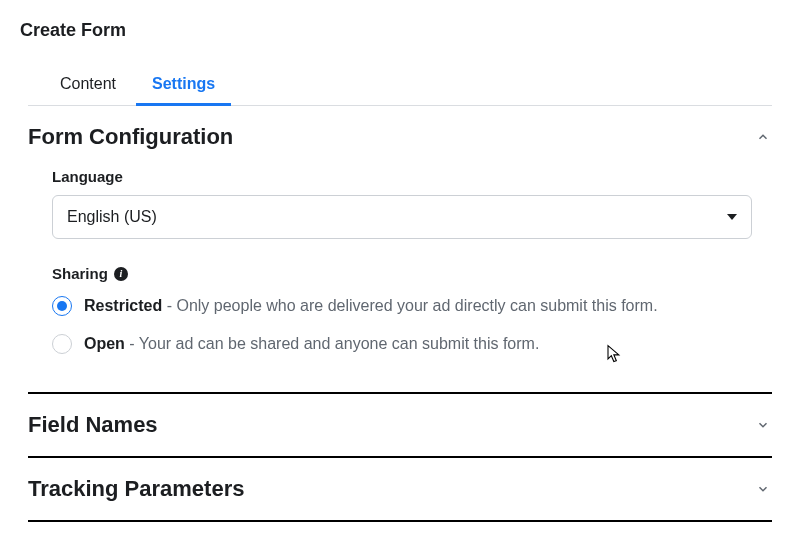  I want to click on tab-settings: Settings, so click(184, 85).